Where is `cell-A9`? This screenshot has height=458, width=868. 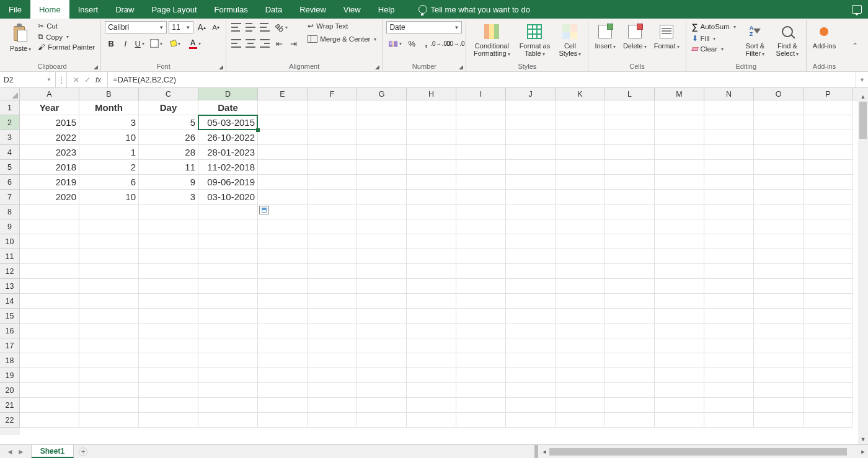 cell-A9 is located at coordinates (50, 227).